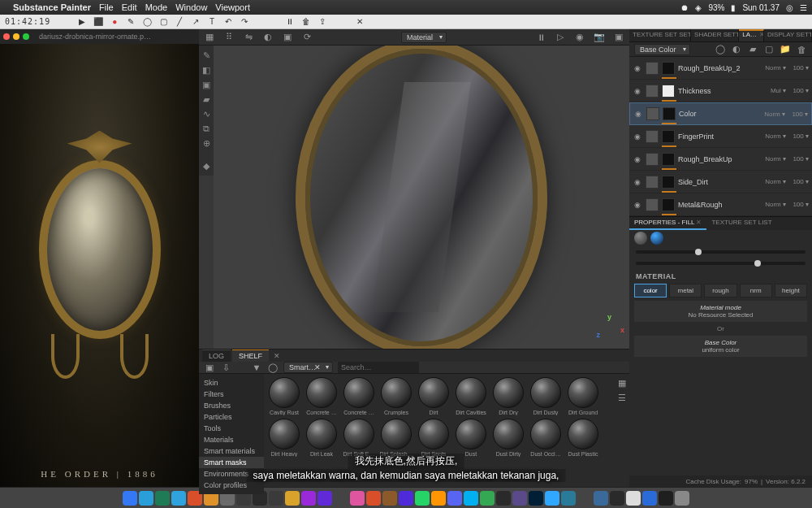 The image size is (812, 508). What do you see at coordinates (287, 37) in the screenshot?
I see `persp-icon: ▣` at bounding box center [287, 37].